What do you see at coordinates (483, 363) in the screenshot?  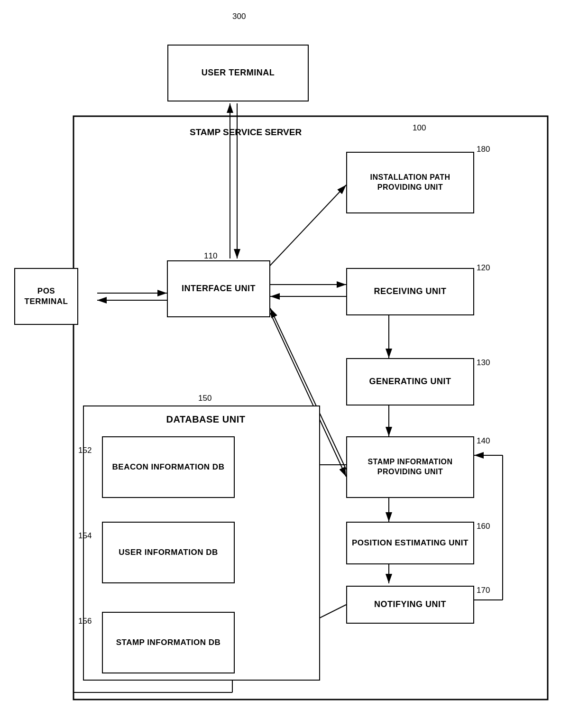 I see `label-130: 130` at bounding box center [483, 363].